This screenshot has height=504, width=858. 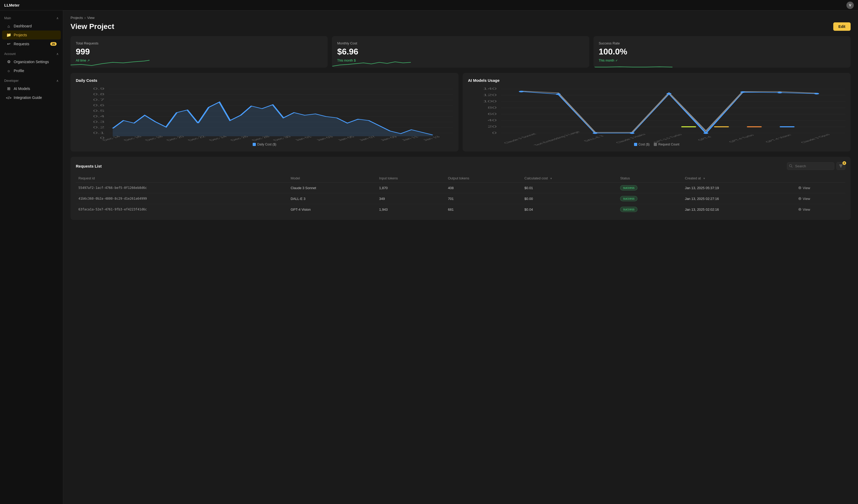 What do you see at coordinates (594, 139) in the screenshot?
I see `svg-text: DALL-E 3` at bounding box center [594, 139].